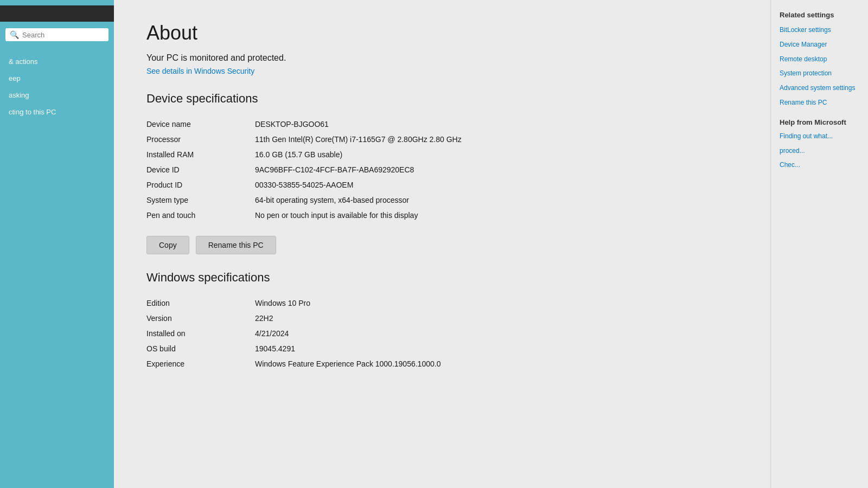 This screenshot has height=488, width=868. I want to click on pen-touch-label: Pen and touch, so click(195, 215).